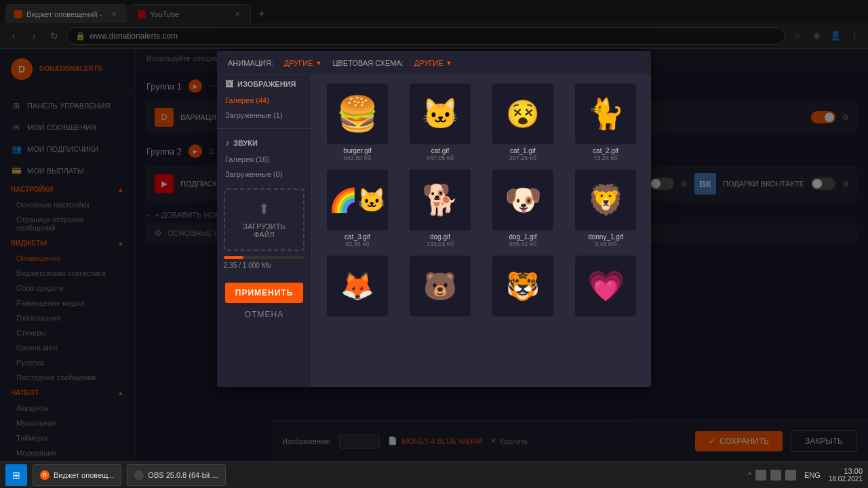 The width and height of the screenshot is (868, 488). Describe the element at coordinates (357, 287) in the screenshot. I see `gallery-item-extra1: 🦊` at that location.